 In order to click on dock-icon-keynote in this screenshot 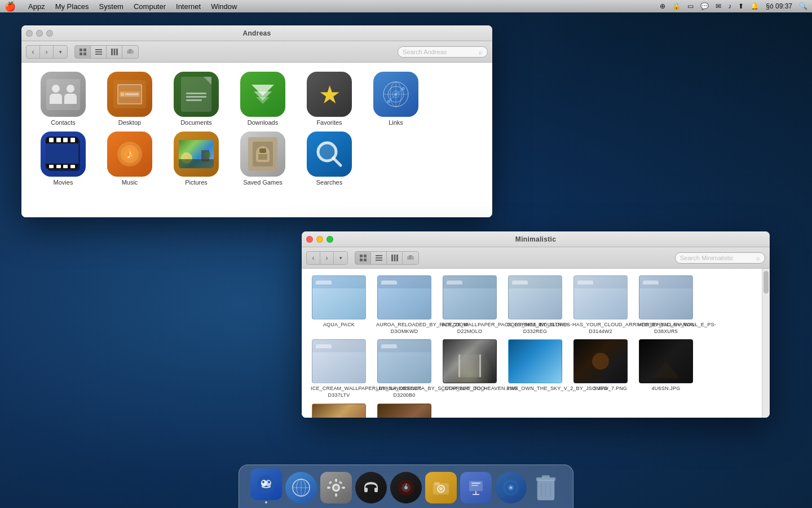, I will do `click(476, 488)`.